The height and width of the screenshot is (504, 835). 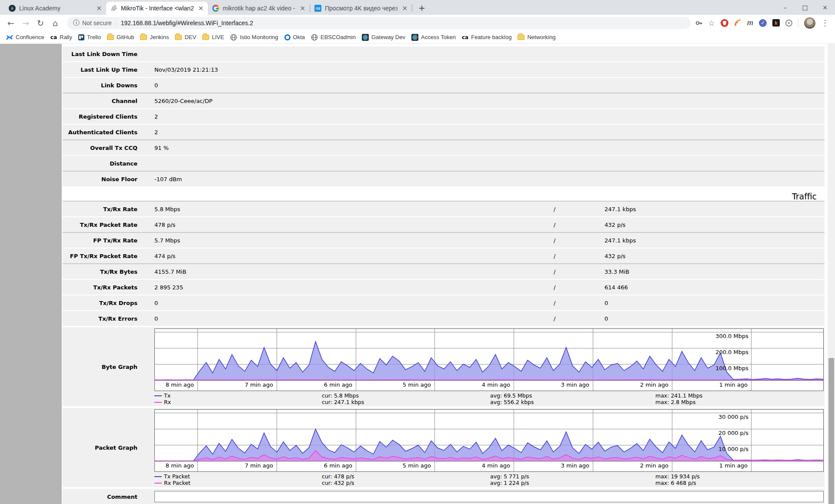 What do you see at coordinates (714, 336) in the screenshot?
I see `y-axis-tick-label: 300.0 Mbps` at bounding box center [714, 336].